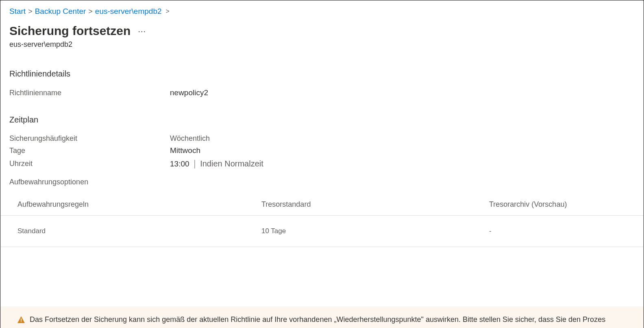 The image size is (644, 328). Describe the element at coordinates (17, 11) in the screenshot. I see `breadcrumb-item-start: Start` at that location.